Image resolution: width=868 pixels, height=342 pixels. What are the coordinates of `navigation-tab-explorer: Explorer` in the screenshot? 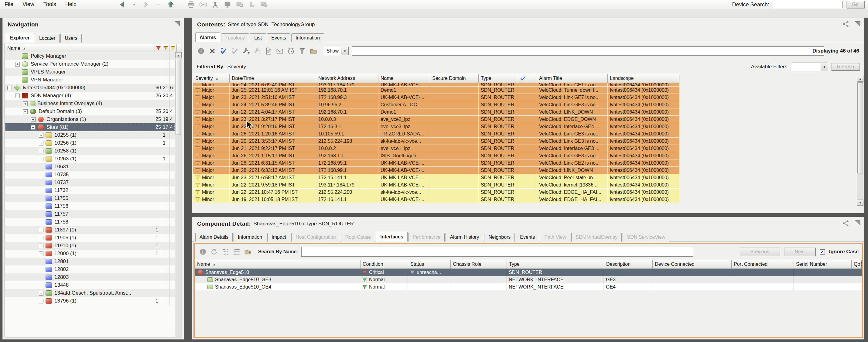 It's located at (20, 38).